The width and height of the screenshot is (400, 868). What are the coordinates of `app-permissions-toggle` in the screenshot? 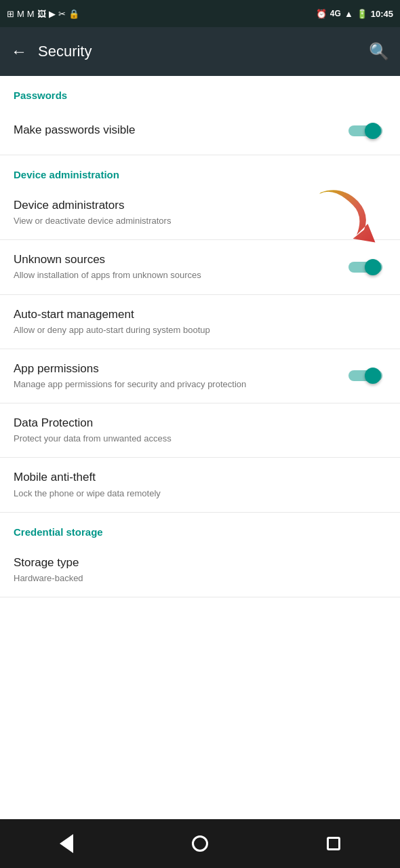 It's located at (367, 376).